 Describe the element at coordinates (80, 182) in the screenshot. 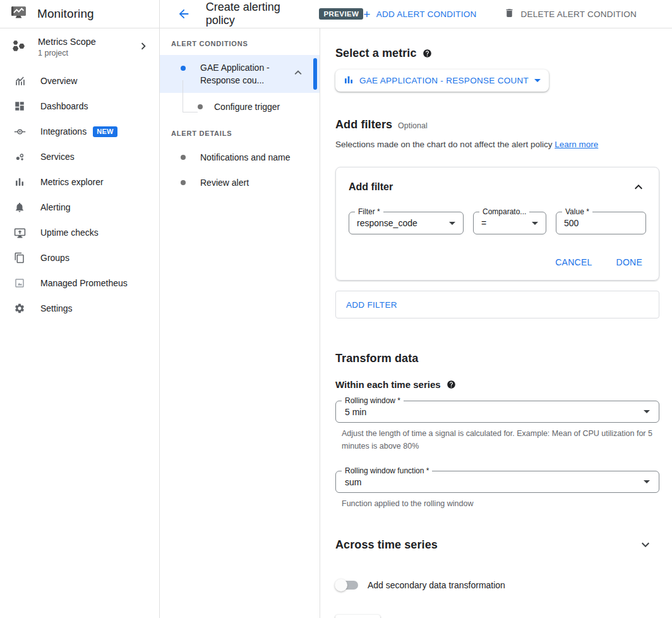

I see `sidebar-item-metrics-explorer: Metrics explorer` at that location.